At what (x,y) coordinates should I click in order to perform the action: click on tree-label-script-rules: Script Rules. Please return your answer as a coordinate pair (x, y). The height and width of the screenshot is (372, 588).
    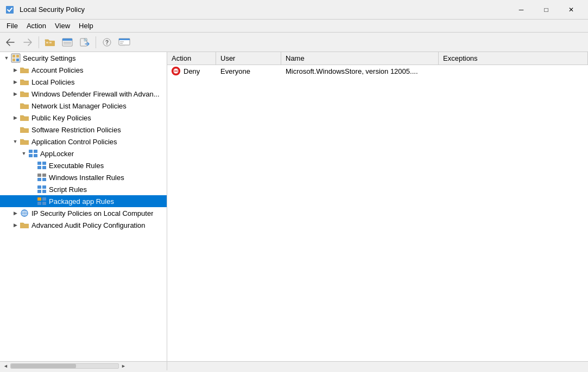
    Looking at the image, I should click on (68, 190).